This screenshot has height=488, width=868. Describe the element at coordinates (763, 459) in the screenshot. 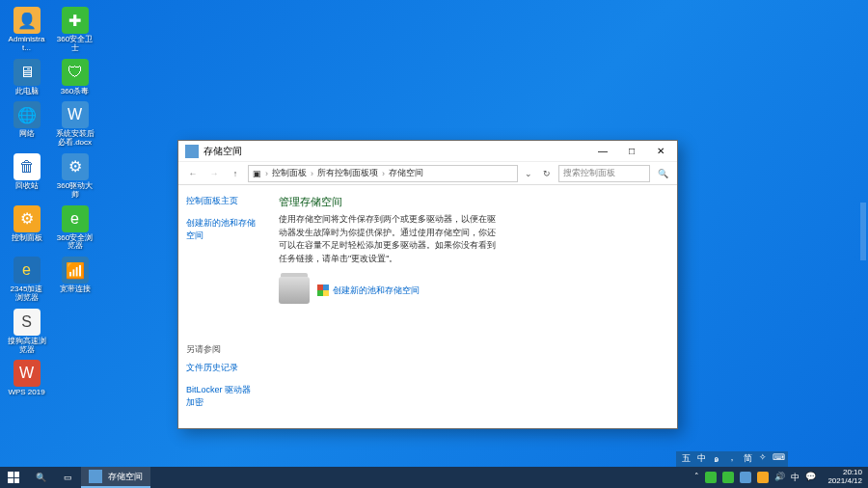

I see `ime-btn-5: ✧` at that location.